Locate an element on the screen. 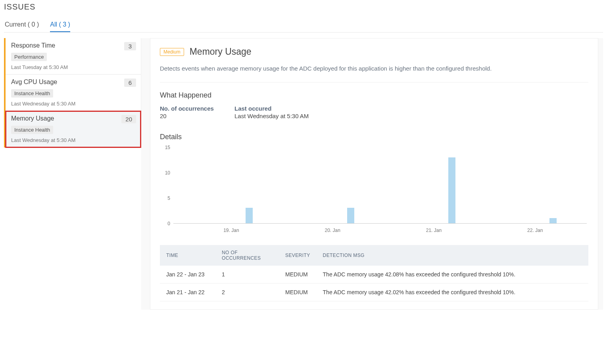 The height and width of the screenshot is (364, 607). detail-title: Memory Usage is located at coordinates (221, 52).